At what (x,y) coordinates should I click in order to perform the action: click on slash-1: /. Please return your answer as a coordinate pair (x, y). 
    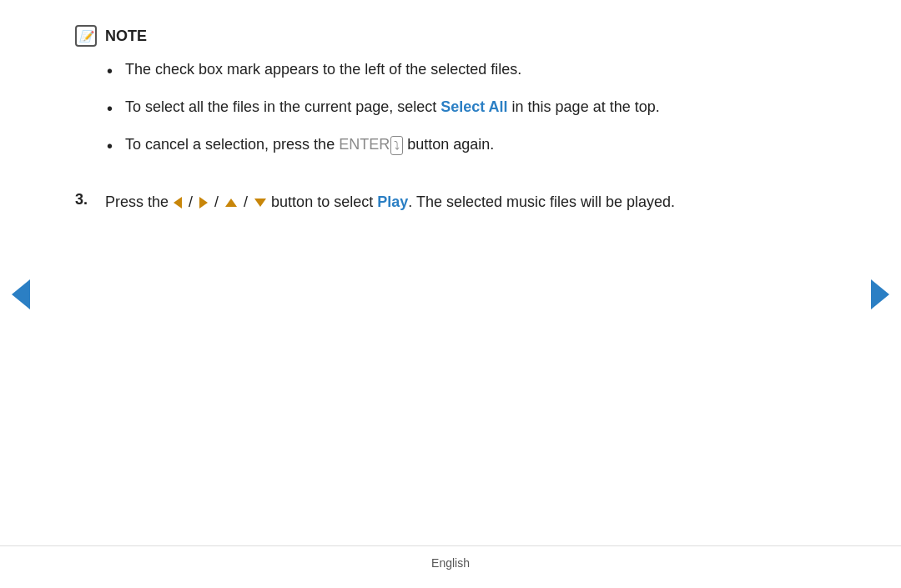
    Looking at the image, I should click on (190, 202).